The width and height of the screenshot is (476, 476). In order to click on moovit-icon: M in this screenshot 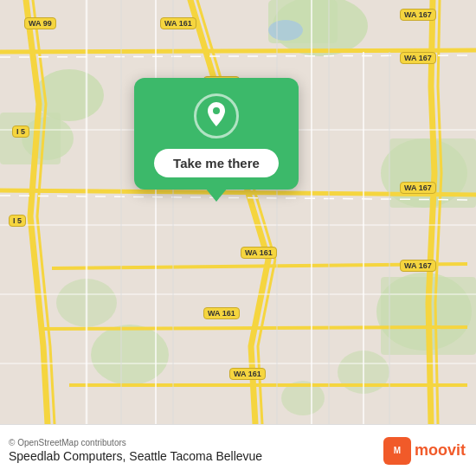, I will do `click(397, 451)`.